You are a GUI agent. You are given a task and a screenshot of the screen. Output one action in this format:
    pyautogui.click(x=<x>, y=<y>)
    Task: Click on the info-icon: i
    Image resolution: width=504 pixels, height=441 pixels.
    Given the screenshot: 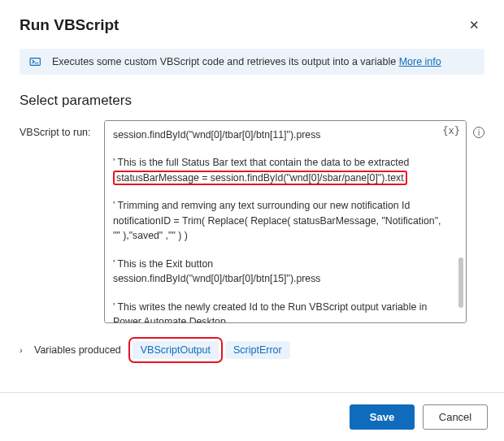 What is the action you would take?
    pyautogui.click(x=479, y=132)
    